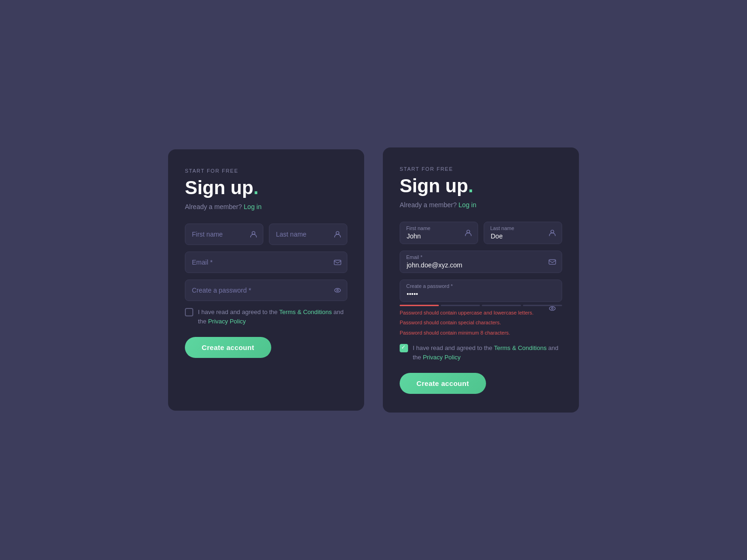 The image size is (747, 560). I want to click on create-account-button-right: Create account, so click(443, 384).